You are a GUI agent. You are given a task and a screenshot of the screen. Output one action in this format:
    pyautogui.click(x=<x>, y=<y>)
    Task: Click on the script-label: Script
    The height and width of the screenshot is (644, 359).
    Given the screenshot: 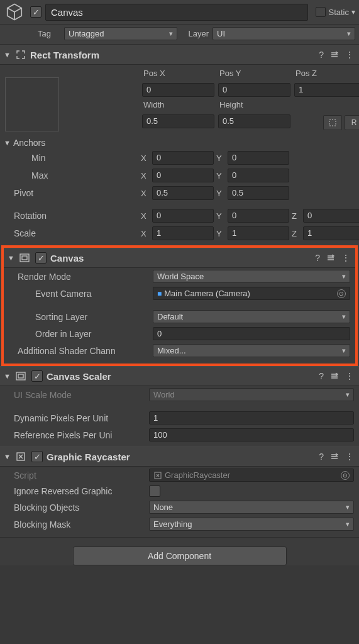 What is the action you would take?
    pyautogui.click(x=75, y=475)
    